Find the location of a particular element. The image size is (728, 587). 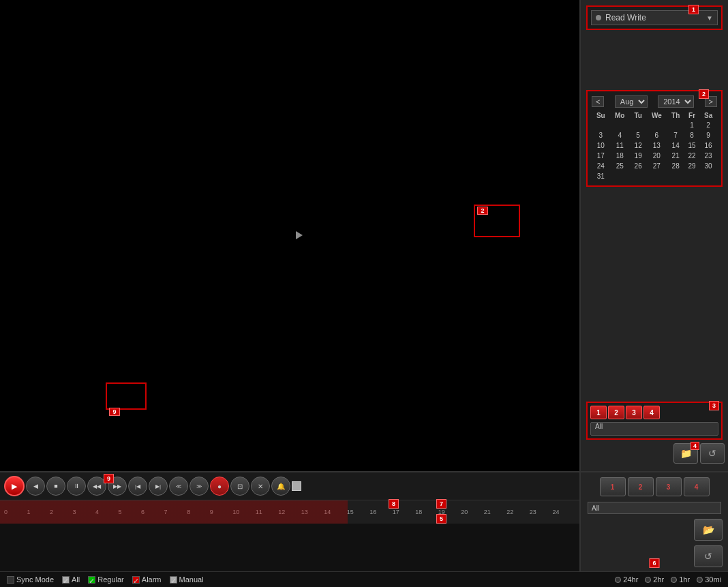

badge-1: 1 is located at coordinates (694, 10).